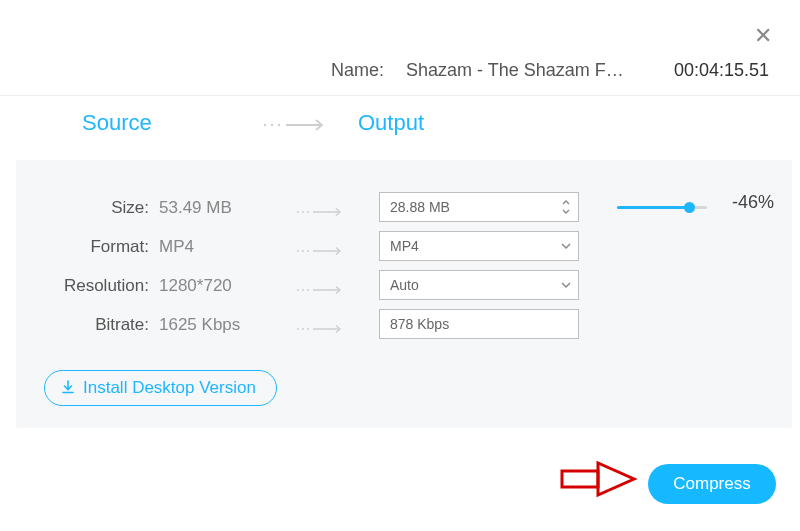 The height and width of the screenshot is (531, 800). Describe the element at coordinates (566, 207) in the screenshot. I see `stepper-icon` at that location.